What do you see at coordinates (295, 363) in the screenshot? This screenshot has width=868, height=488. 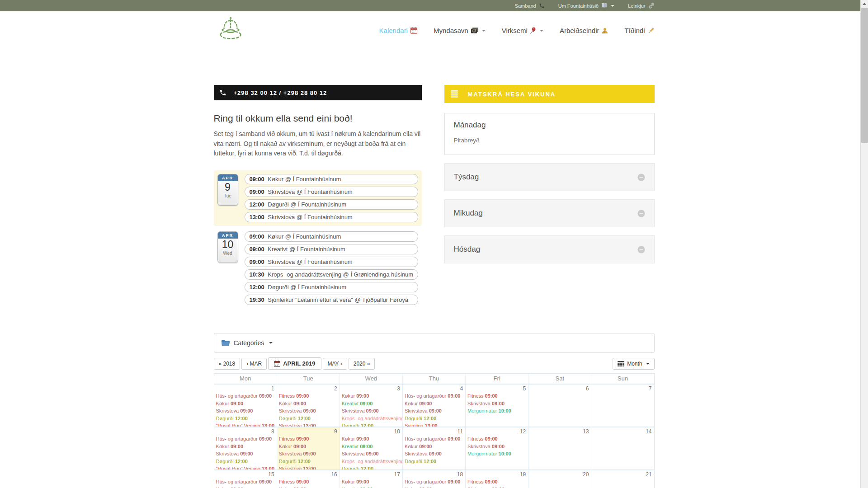 I see `current-month-button: APRIL 2019` at bounding box center [295, 363].